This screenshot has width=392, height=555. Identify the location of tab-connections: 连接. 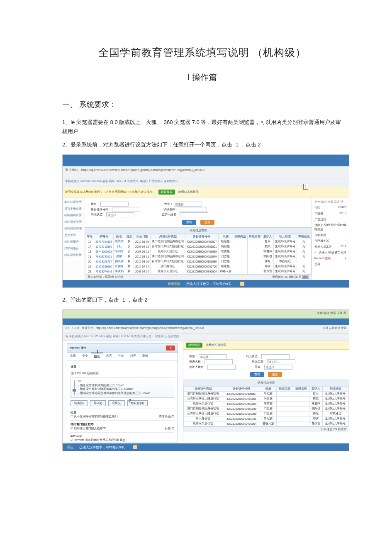
(121, 356).